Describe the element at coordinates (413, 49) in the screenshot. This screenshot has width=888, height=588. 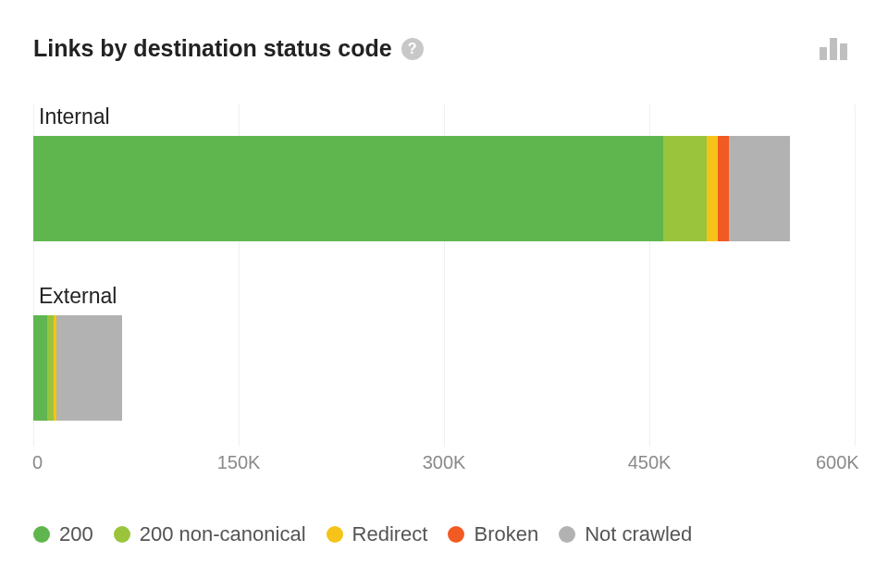
I see `help-icon: ?` at that location.